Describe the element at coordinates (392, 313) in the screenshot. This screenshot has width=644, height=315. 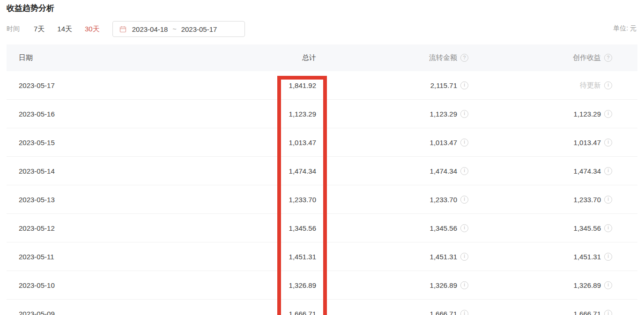
I see `cell-flow: 1,666.71 i` at that location.